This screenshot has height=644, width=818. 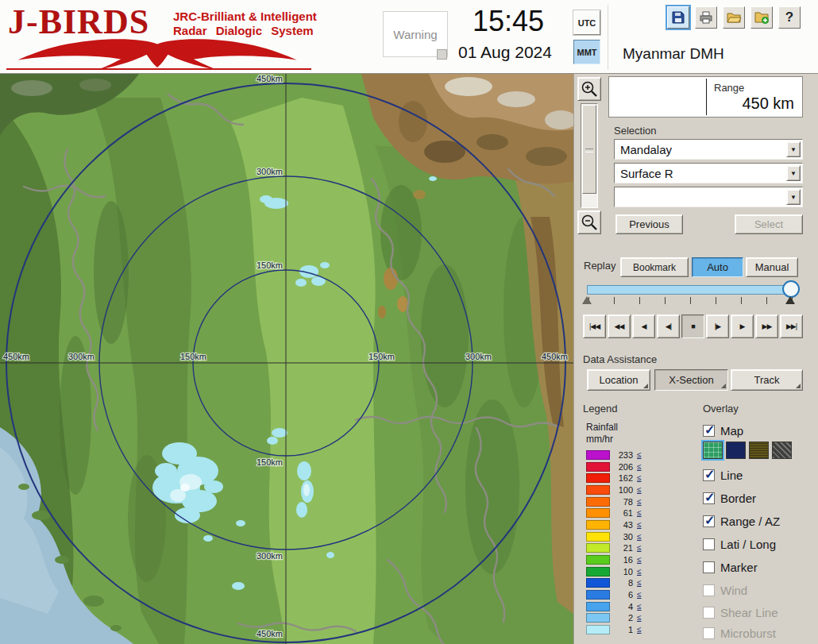 What do you see at coordinates (790, 300) in the screenshot?
I see `timeline-position-marker` at bounding box center [790, 300].